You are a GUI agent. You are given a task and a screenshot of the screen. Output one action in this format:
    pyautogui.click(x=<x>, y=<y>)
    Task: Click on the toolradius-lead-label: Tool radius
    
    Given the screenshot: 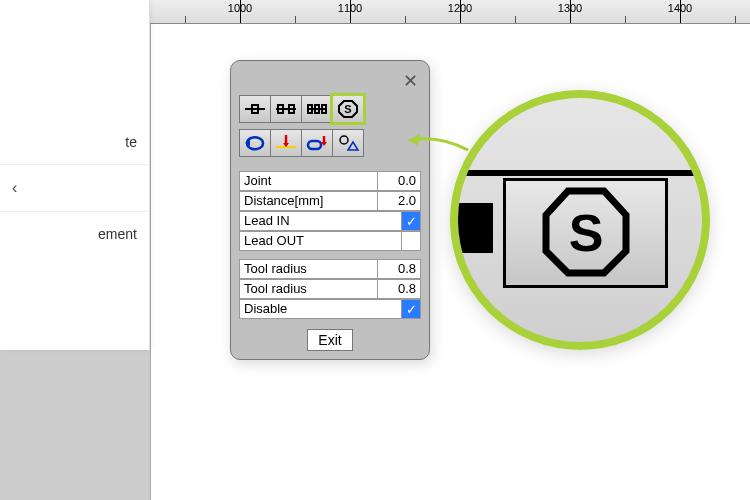 What is the action you would take?
    pyautogui.click(x=308, y=269)
    